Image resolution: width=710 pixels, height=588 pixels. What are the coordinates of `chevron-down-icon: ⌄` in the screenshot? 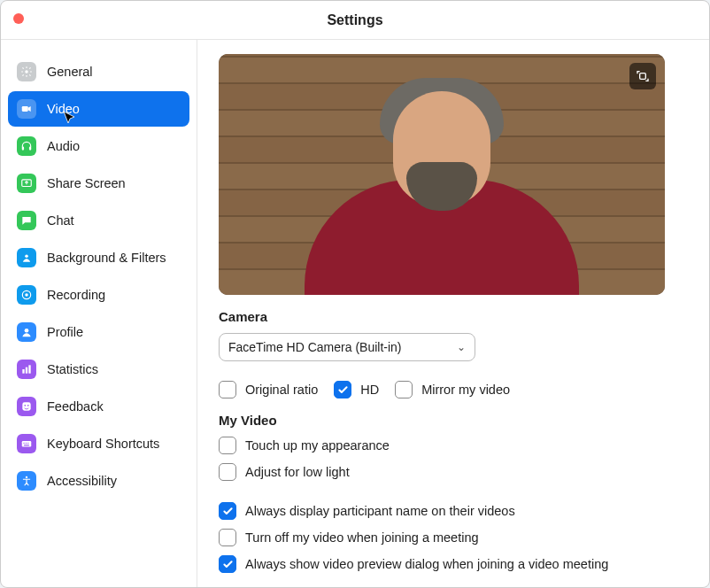 It's located at (461, 347).